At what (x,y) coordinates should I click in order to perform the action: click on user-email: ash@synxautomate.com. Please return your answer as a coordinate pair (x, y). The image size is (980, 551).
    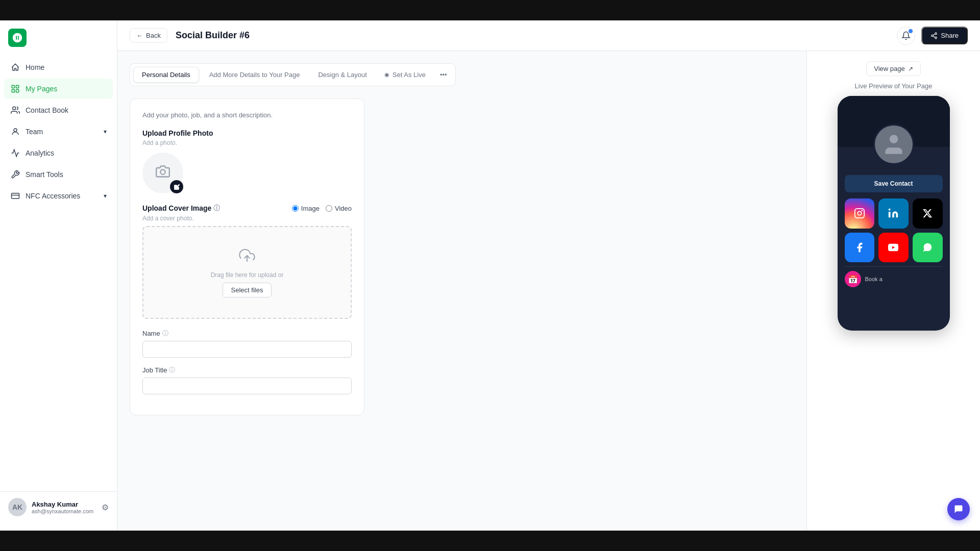
    Looking at the image, I should click on (64, 511).